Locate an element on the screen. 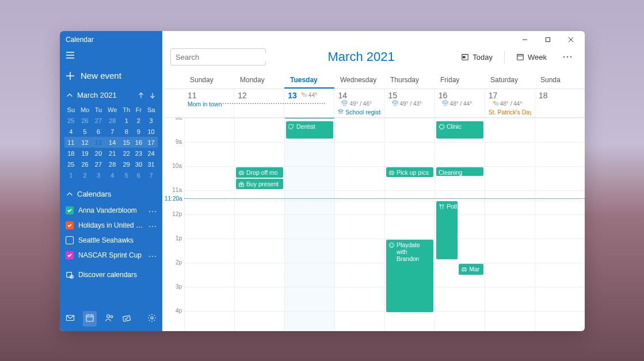  hamburger-icon is located at coordinates (111, 57).